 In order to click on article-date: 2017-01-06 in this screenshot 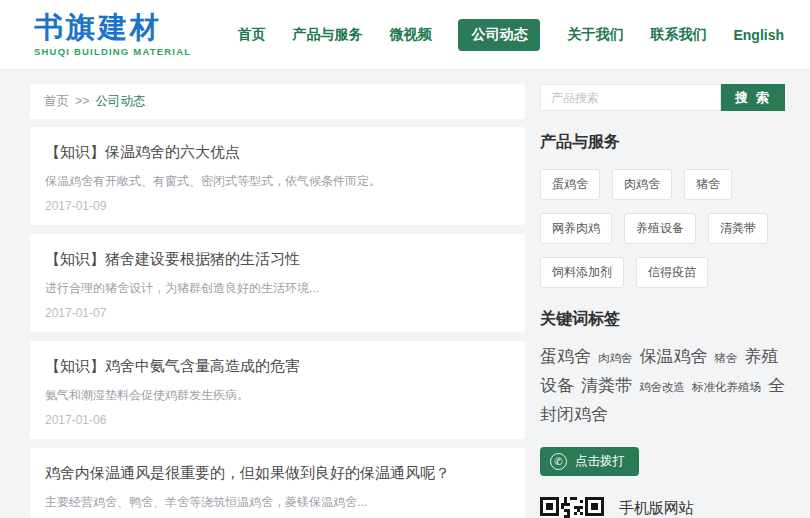, I will do `click(278, 420)`.